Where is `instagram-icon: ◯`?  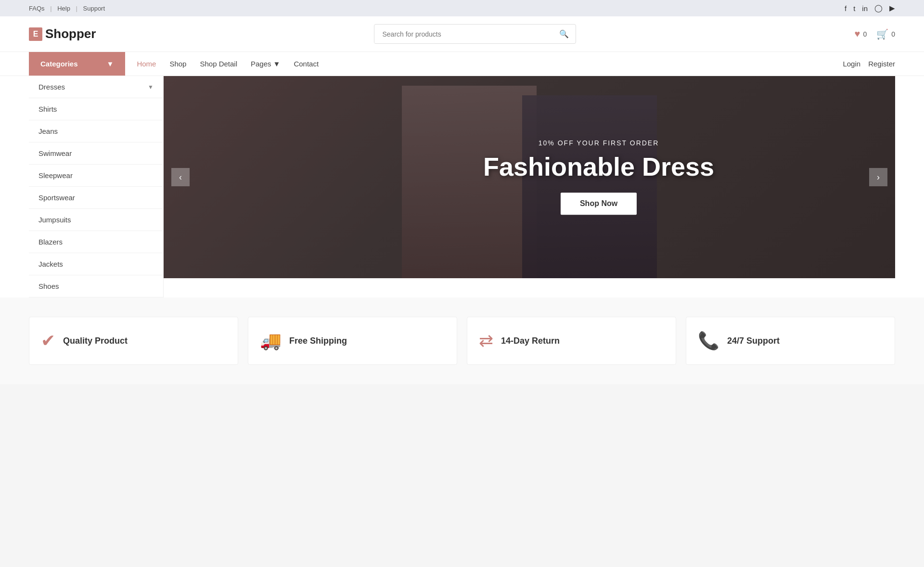
instagram-icon: ◯ is located at coordinates (879, 8).